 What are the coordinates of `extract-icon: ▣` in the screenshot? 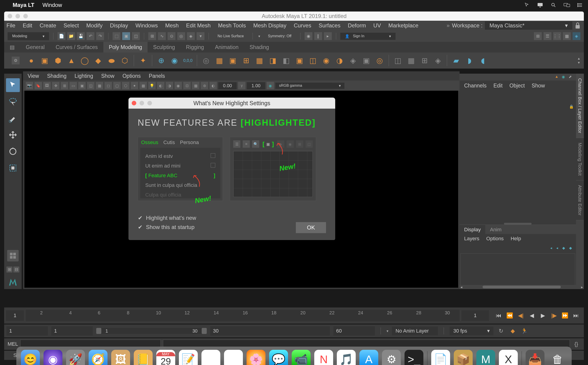 It's located at (233, 61).